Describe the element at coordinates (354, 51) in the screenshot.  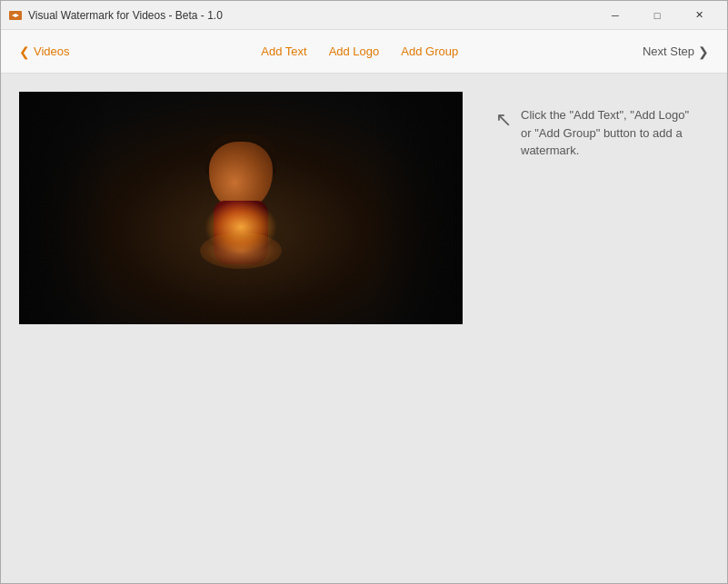
I see `add-logo-button: Add Logo` at that location.